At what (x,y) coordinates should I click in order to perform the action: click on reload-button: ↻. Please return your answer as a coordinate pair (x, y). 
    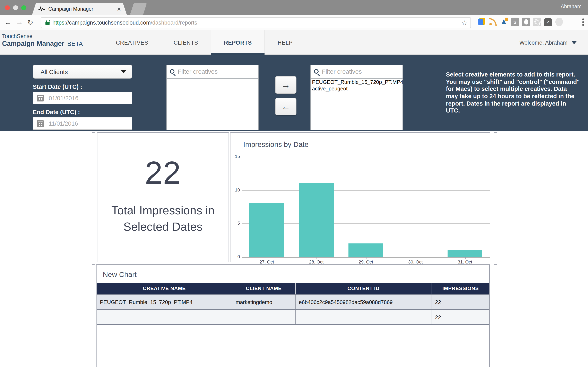
    Looking at the image, I should click on (30, 22).